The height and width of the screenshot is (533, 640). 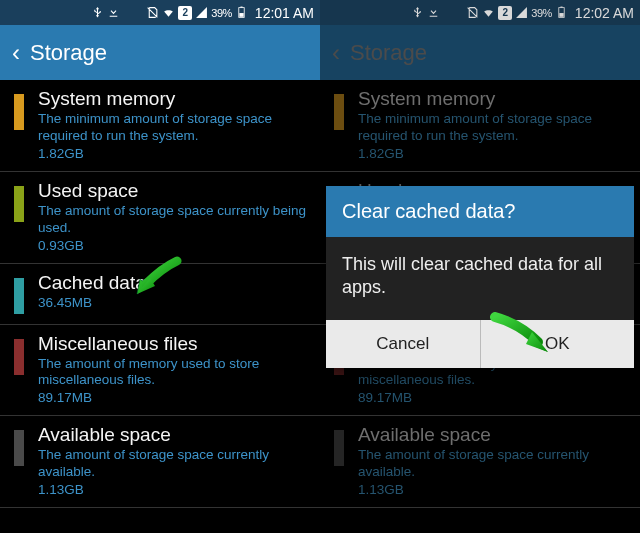 I want to click on item-title: Cached data, so click(x=172, y=283).